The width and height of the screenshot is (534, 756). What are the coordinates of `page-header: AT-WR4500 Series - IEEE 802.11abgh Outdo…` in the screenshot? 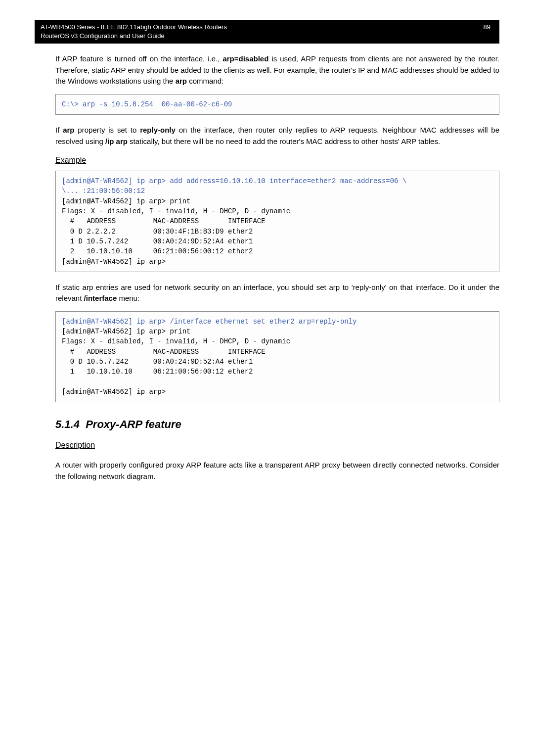 It's located at (267, 32).